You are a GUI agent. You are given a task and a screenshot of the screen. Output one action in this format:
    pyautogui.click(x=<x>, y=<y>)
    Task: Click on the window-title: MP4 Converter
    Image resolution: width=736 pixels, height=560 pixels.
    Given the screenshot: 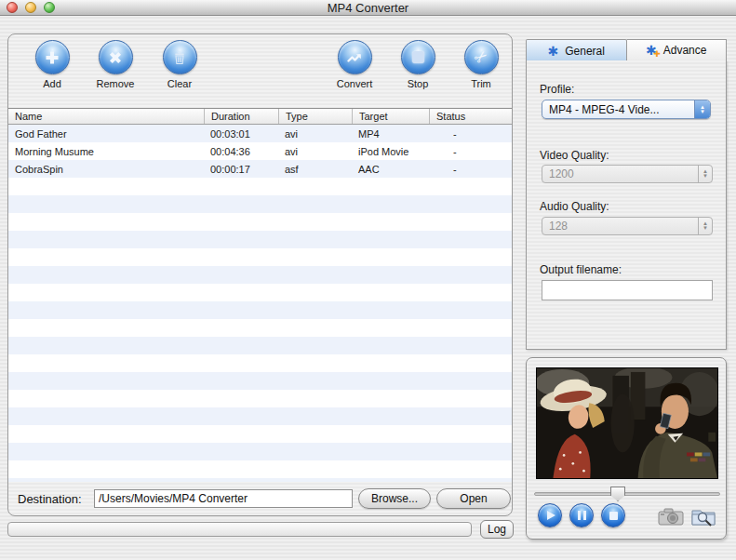 What is the action you would take?
    pyautogui.click(x=368, y=7)
    